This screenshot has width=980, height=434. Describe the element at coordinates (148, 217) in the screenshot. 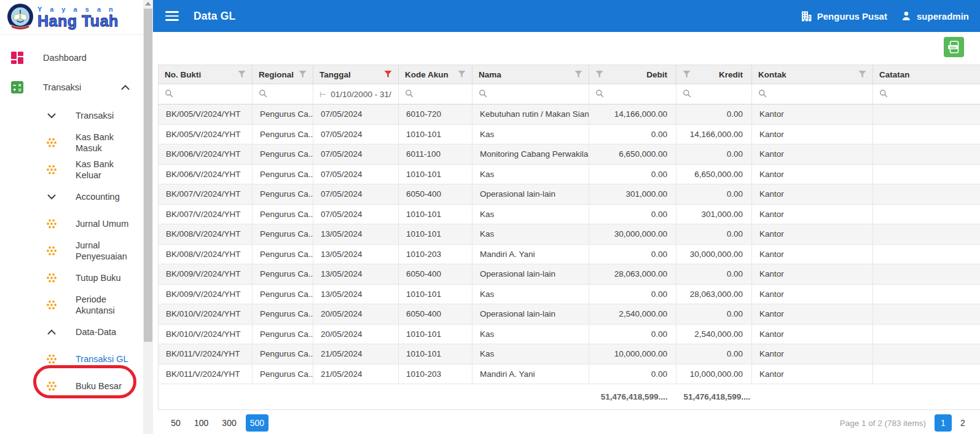

I see `sidebar-scrollbar` at that location.